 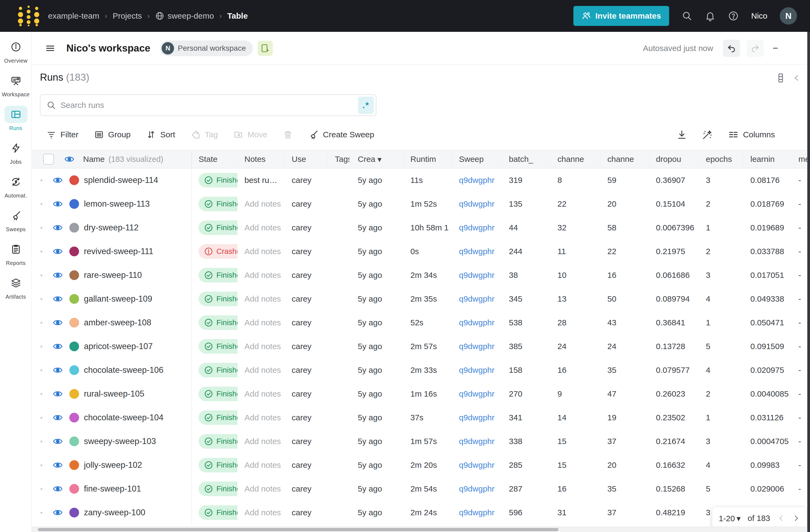 What do you see at coordinates (421, 465) in the screenshot?
I see `table-row: jolly-sweep-102FinishedAdd notescarey5y …` at bounding box center [421, 465].